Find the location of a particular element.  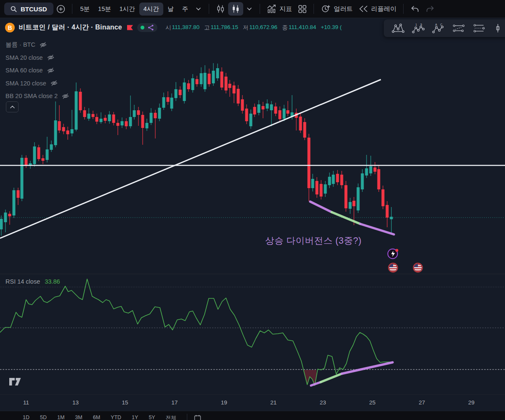

range-1m-button: 1M is located at coordinates (61, 417).